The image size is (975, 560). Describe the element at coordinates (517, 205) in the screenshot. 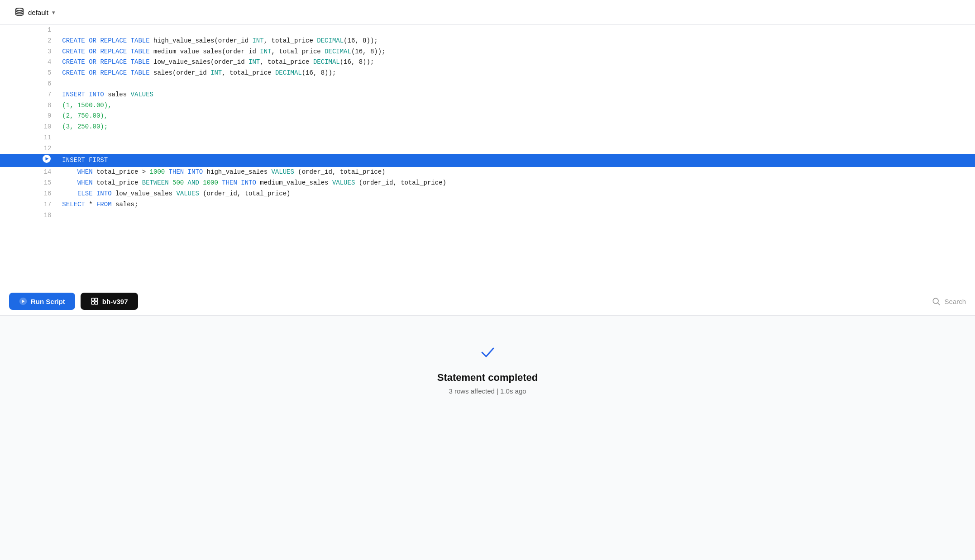

I see `line-content-17: SELECT * FROM sales;` at that location.